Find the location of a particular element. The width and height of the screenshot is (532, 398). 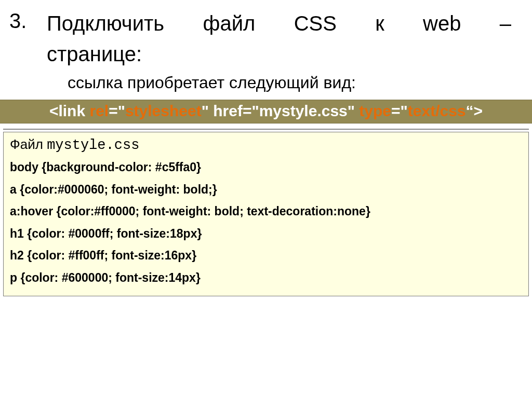

file-name: mystyle.css is located at coordinates (93, 145).